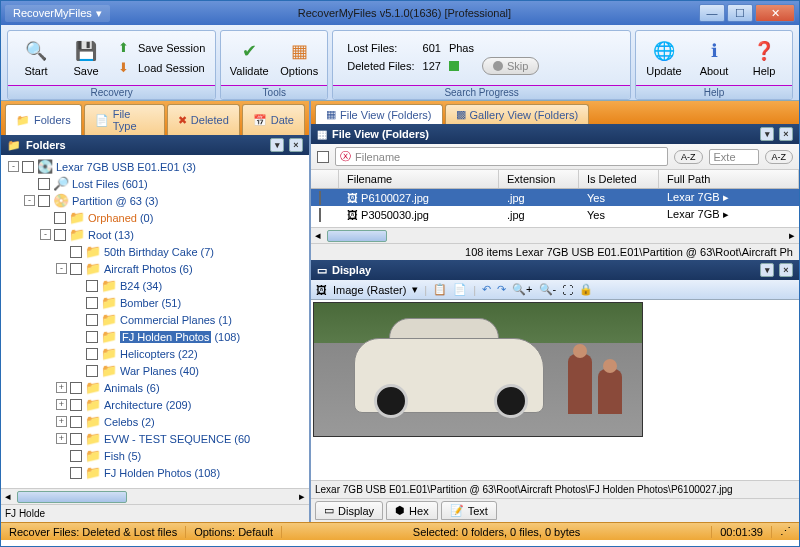  What do you see at coordinates (510, 66) in the screenshot?
I see `skip-button: Skip` at bounding box center [510, 66].